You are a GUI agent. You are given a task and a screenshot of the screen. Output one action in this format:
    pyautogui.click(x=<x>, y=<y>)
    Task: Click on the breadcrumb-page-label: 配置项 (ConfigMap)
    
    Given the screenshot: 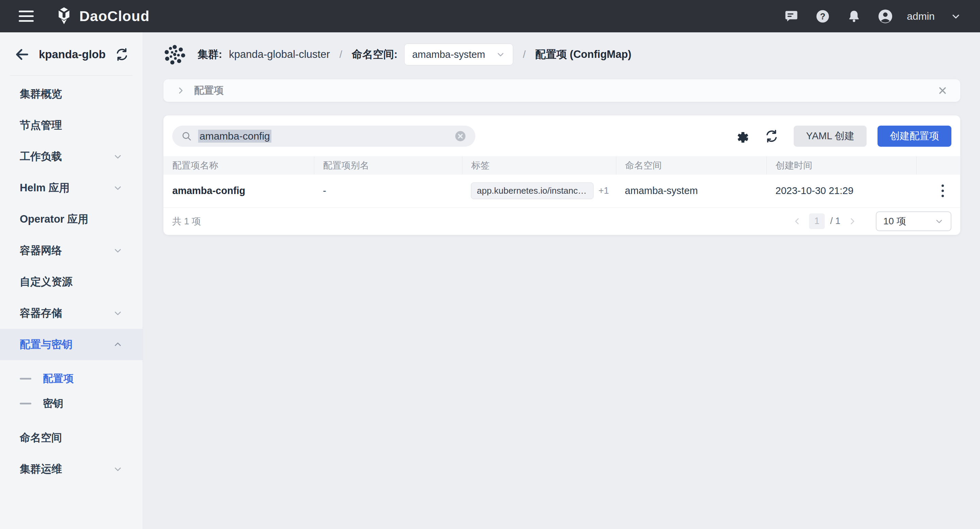 What is the action you would take?
    pyautogui.click(x=583, y=54)
    